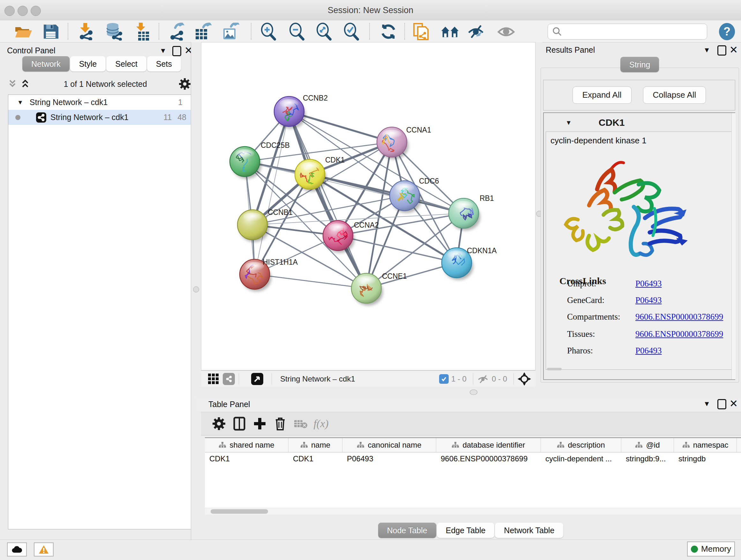  Describe the element at coordinates (316, 445) in the screenshot. I see `column-header-name: name` at that location.